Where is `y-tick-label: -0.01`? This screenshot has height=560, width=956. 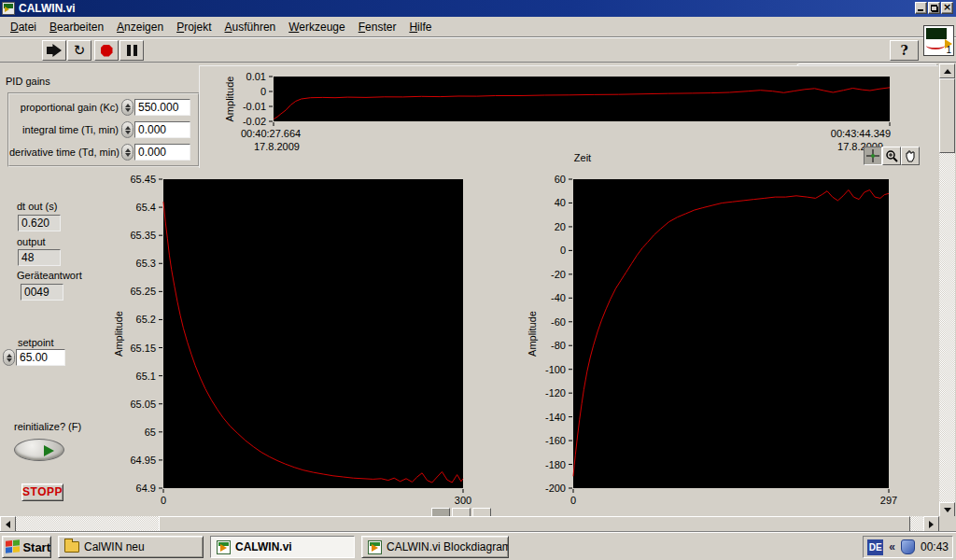 y-tick-label: -0.01 is located at coordinates (254, 106).